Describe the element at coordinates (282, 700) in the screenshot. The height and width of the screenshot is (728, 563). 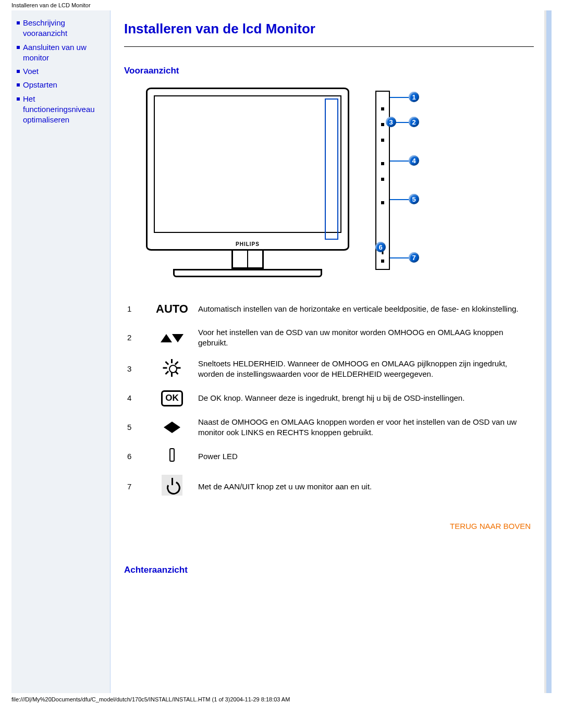
I see `footer-path: file:///D|/My%20Documents/dfu/C_model/du…` at that location.